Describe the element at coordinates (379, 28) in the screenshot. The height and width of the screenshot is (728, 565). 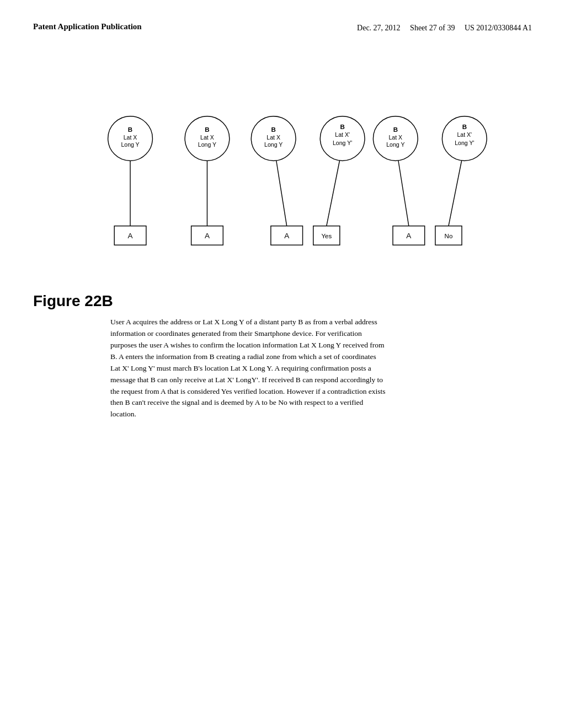
I see `pub-date: Dec. 27, 2012` at that location.